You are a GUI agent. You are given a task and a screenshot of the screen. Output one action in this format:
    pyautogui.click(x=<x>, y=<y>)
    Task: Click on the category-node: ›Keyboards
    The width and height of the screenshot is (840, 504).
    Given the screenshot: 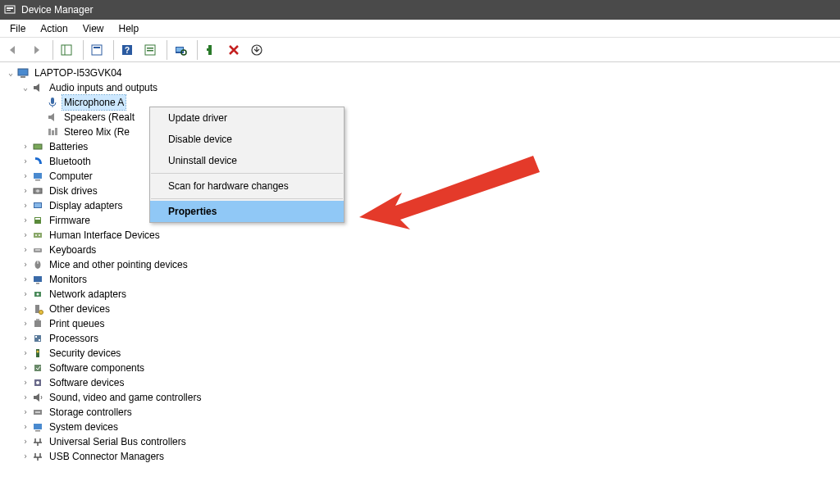 What is the action you would take?
    pyautogui.click(x=427, y=250)
    